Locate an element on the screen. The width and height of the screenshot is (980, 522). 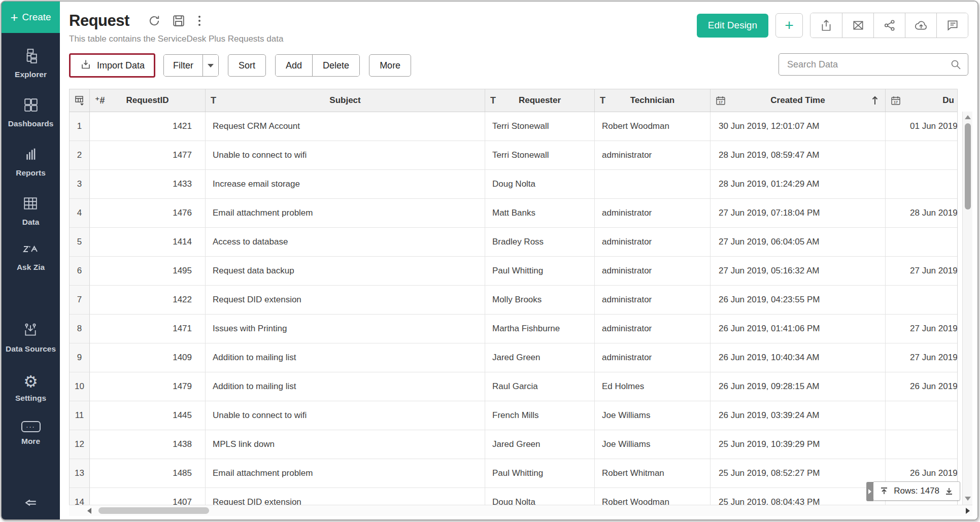
table-row: 51414Access to databaseBradley Rossadmin… is located at coordinates (514, 242).